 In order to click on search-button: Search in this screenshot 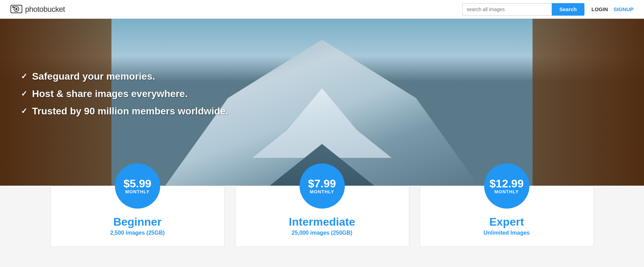, I will do `click(568, 9)`.